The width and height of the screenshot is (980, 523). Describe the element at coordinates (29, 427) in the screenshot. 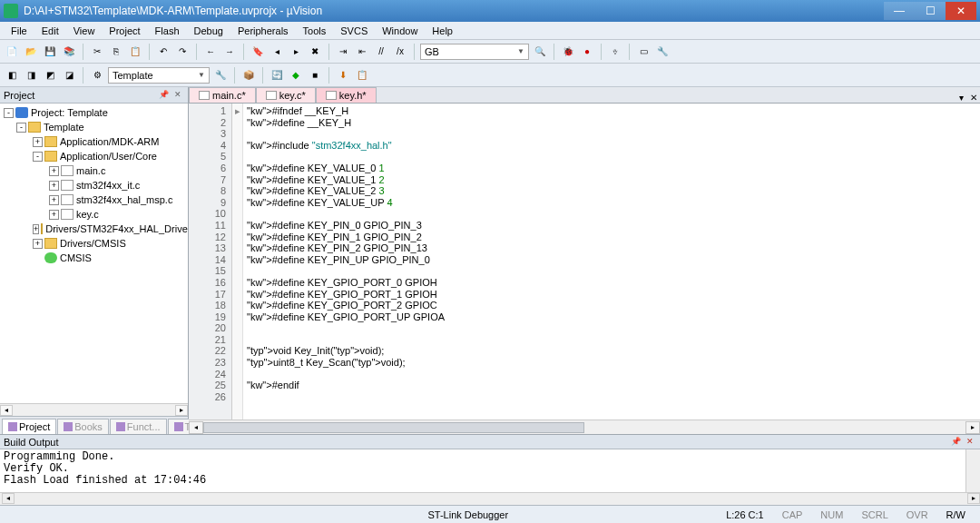

I see `project-tab-project: Project` at that location.